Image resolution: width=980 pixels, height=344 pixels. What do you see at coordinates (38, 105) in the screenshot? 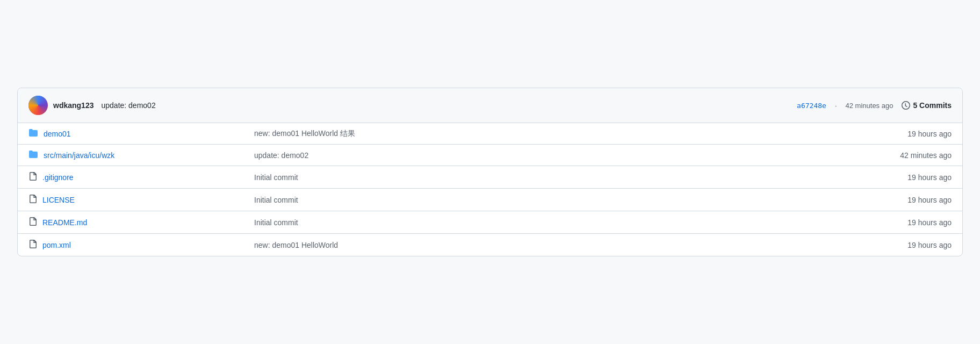
I see `avatar` at bounding box center [38, 105].